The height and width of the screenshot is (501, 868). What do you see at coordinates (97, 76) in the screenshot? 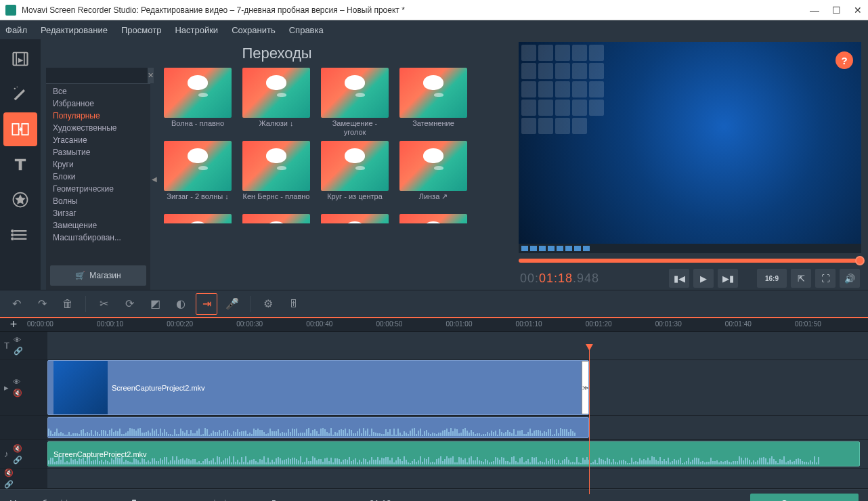
I see `search-input` at bounding box center [97, 76].